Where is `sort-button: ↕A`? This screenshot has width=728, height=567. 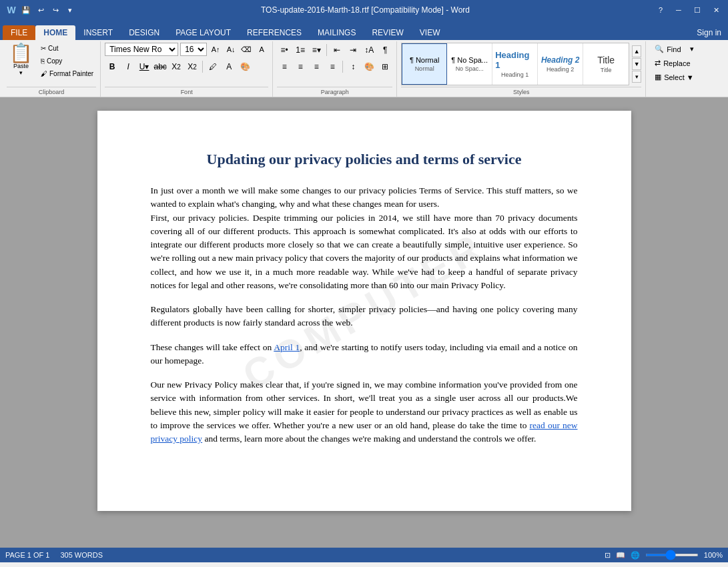
sort-button: ↕A is located at coordinates (369, 50).